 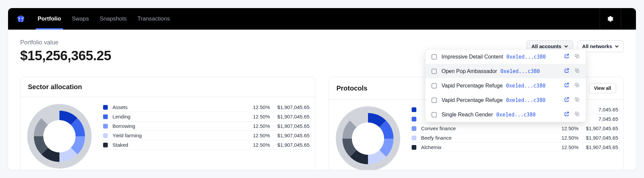 What do you see at coordinates (515, 129) in the screenshot?
I see `legend-row: Convex finance 12.50% $1,907,045.65` at bounding box center [515, 129].